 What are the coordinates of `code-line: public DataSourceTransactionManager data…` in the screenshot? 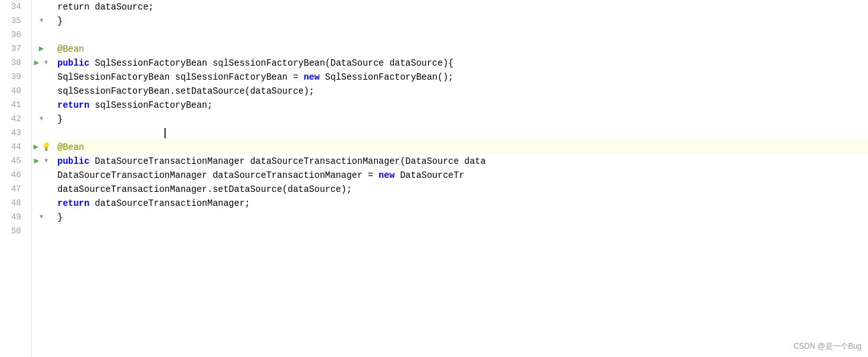 It's located at (463, 161).